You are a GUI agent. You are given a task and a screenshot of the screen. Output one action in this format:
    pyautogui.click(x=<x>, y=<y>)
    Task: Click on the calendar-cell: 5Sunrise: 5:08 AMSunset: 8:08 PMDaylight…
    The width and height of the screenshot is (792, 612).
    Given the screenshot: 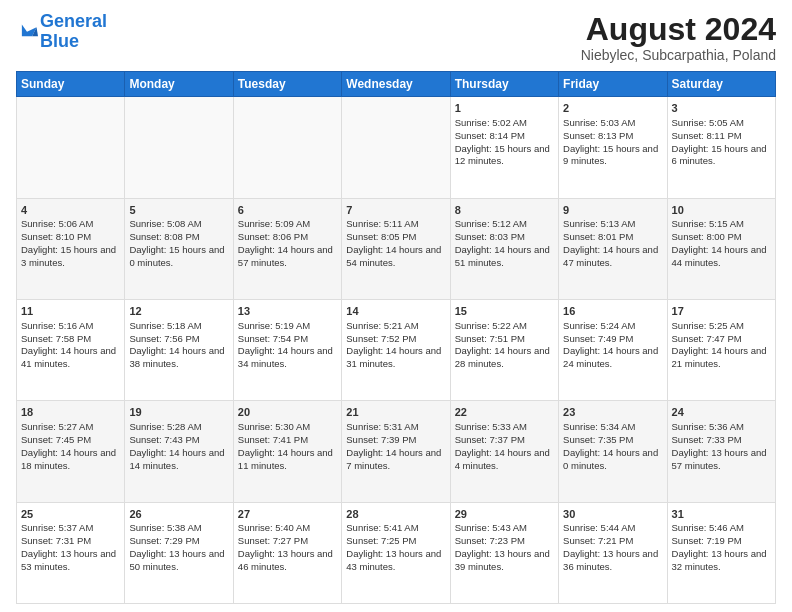 What is the action you would take?
    pyautogui.click(x=179, y=248)
    